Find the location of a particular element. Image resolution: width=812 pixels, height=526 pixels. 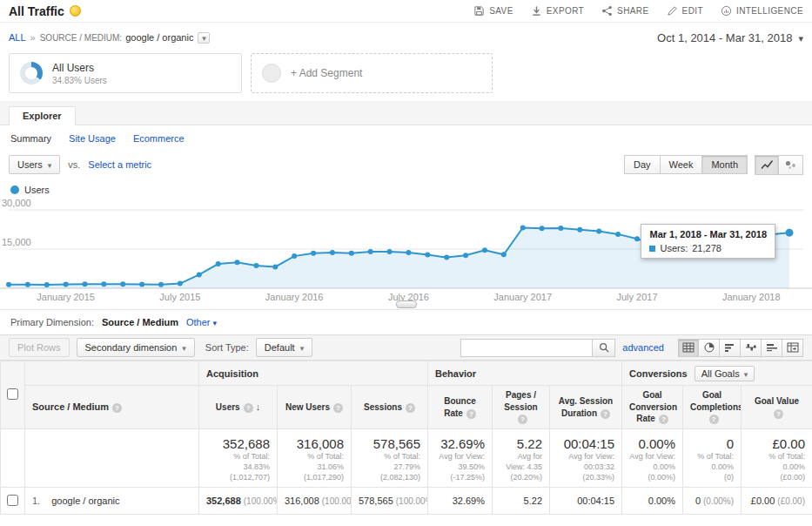

view-table-button is located at coordinates (688, 348).